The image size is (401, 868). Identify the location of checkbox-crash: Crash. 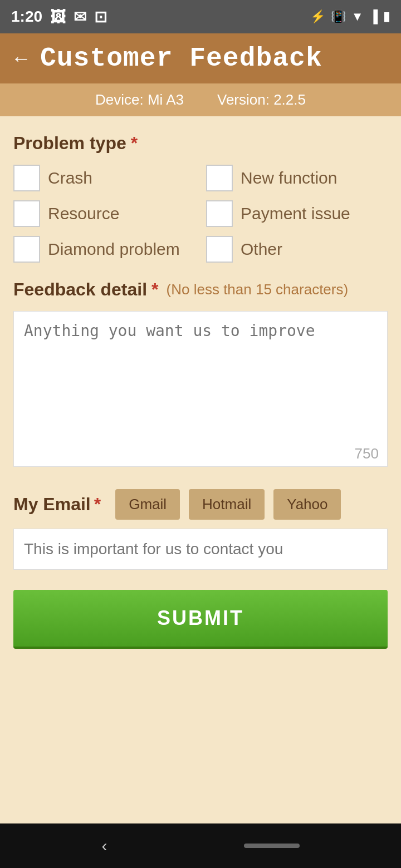
(104, 178).